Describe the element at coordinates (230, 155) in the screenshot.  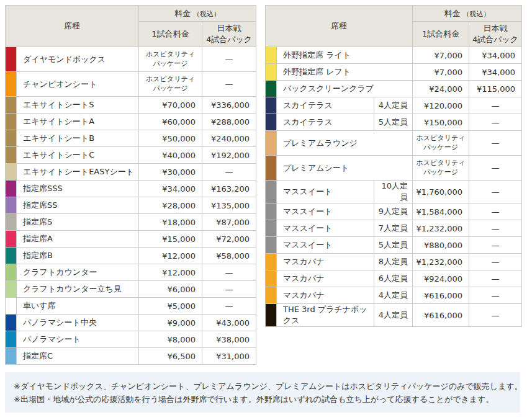
I see `pack-price: ¥192,000` at that location.